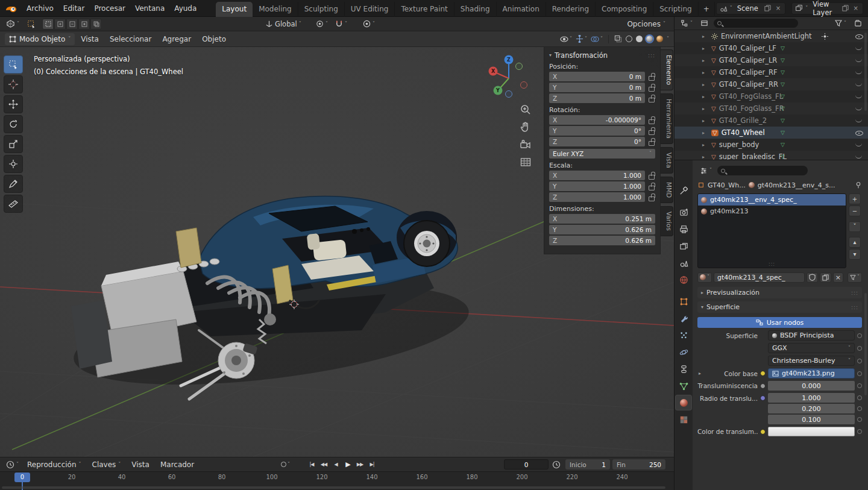  I want to click on item-name: GT40_FogGlass_FL, so click(751, 96).